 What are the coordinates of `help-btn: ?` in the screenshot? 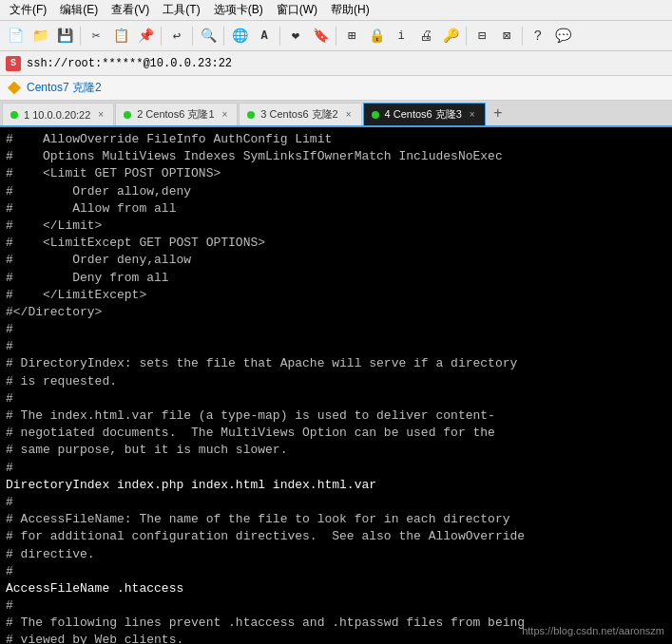 It's located at (538, 36).